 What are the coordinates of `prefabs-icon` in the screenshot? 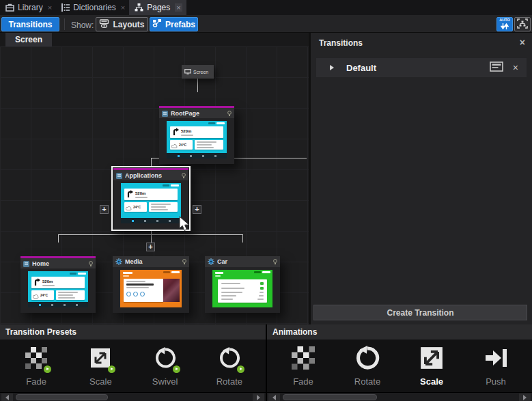 It's located at (157, 25).